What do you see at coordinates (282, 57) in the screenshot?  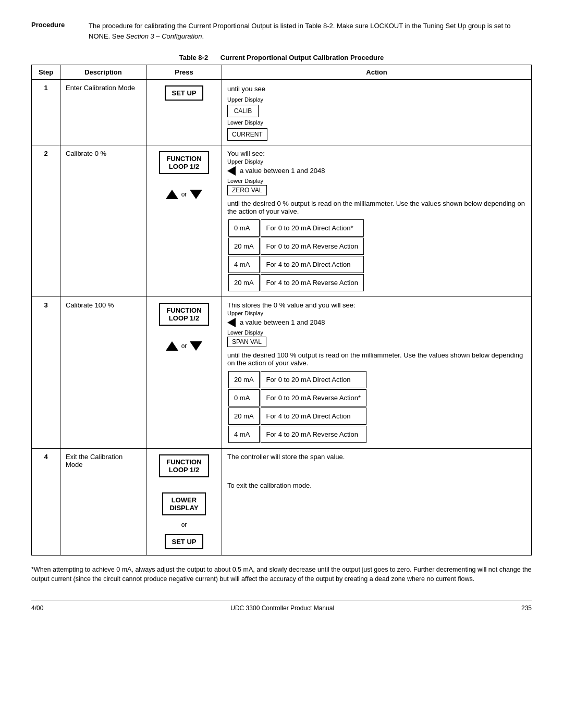 I see `table-title: Table 8-2 Current Proportional Output Ca…` at bounding box center [282, 57].